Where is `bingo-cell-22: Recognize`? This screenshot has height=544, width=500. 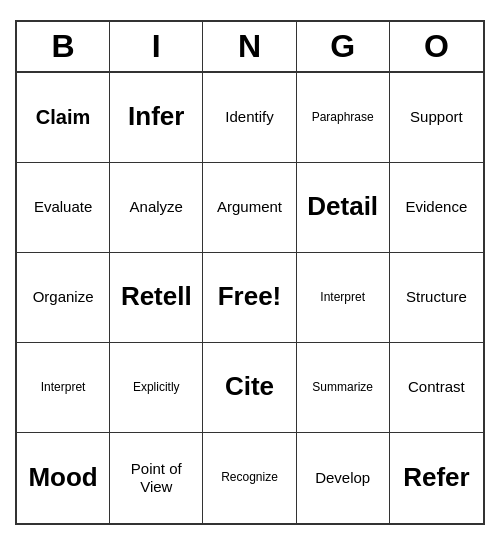 bingo-cell-22: Recognize is located at coordinates (250, 478).